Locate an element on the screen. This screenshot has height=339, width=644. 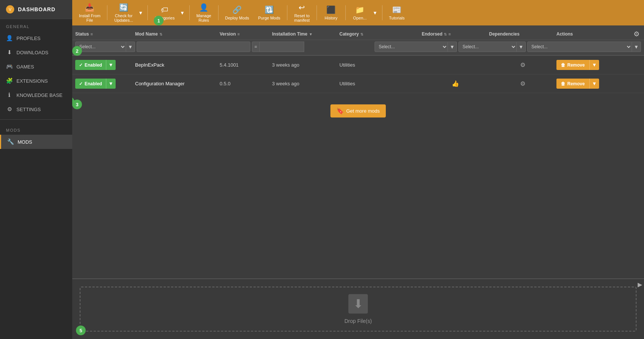
reset-to-manifest-button: ↩ Reset tomanifest is located at coordinates (302, 13).